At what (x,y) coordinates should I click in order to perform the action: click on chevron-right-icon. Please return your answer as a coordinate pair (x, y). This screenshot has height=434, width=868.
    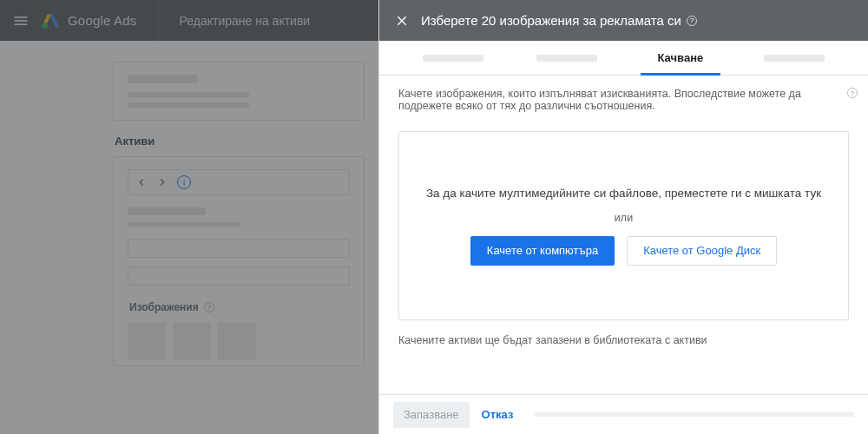
    Looking at the image, I should click on (162, 182).